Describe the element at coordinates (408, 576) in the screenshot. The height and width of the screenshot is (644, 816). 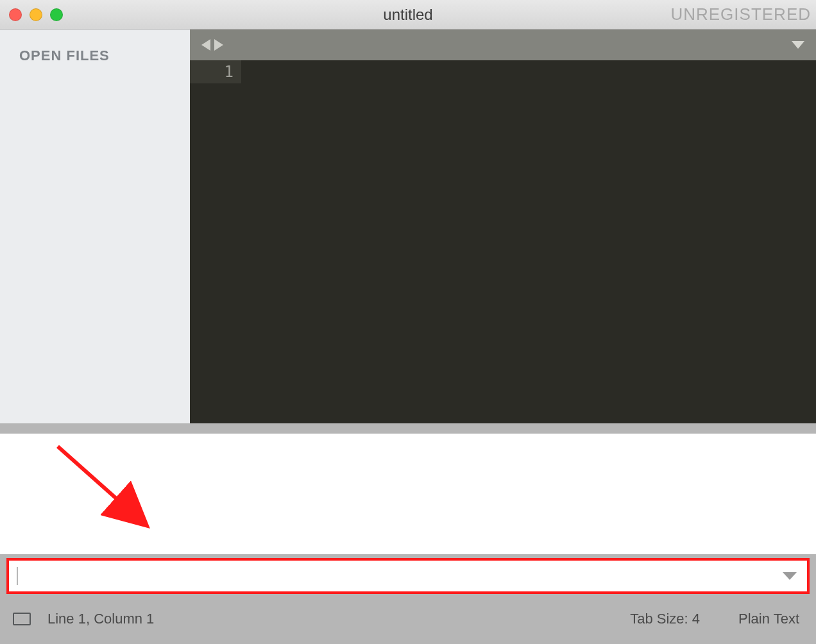
I see `console-input-row` at that location.